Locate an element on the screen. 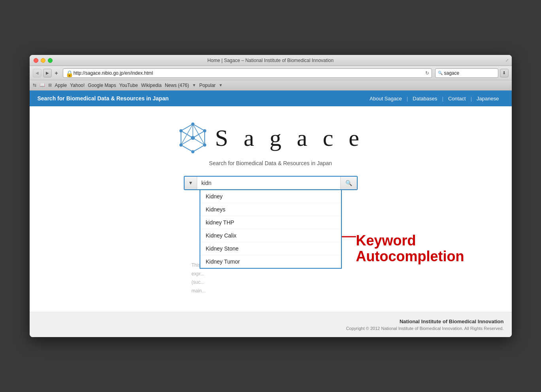 Image resolution: width=541 pixels, height=392 pixels. browser-search-container: 🔍 ● is located at coordinates (467, 73).